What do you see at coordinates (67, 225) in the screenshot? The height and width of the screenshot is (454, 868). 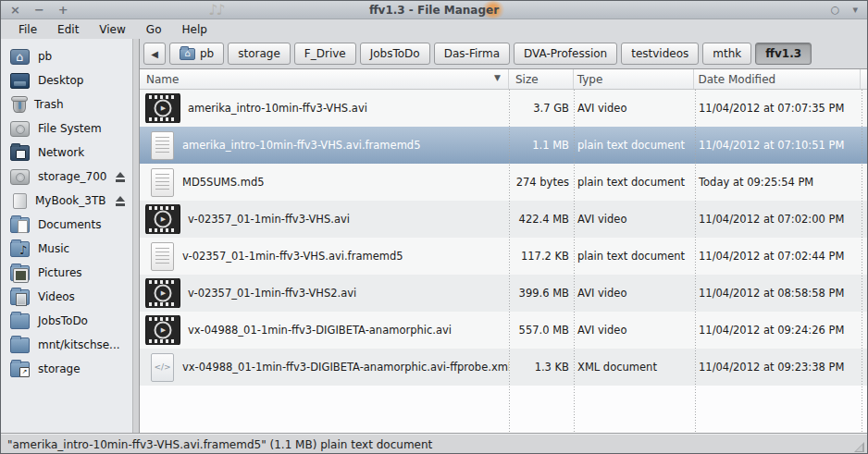 I see `sidebar-item: Documents` at bounding box center [67, 225].